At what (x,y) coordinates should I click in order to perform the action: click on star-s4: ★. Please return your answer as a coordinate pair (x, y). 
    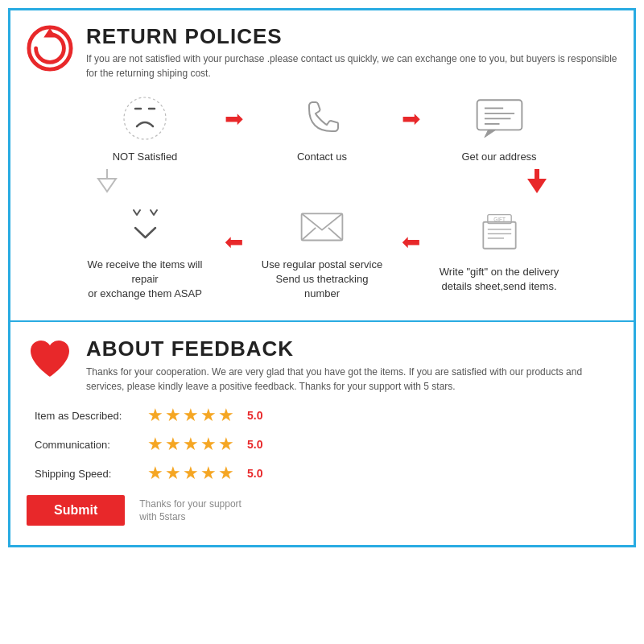
    Looking at the image, I should click on (208, 473).